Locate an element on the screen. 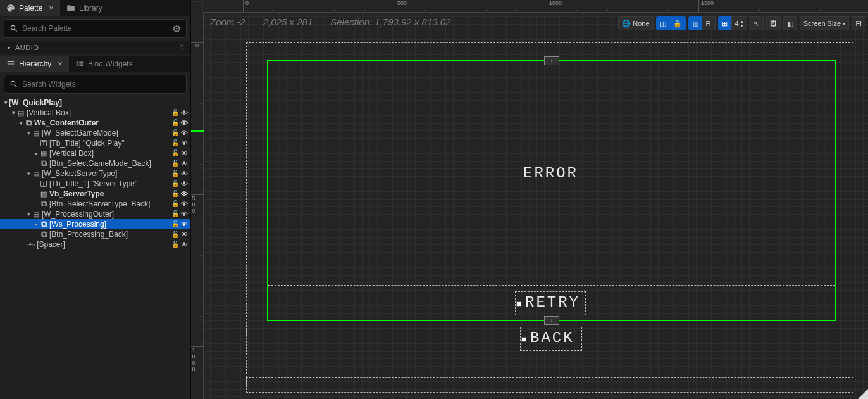 The image size is (868, 399). tree-spacer: ↔•↔[Spacer]🔓👁 is located at coordinates (95, 244).